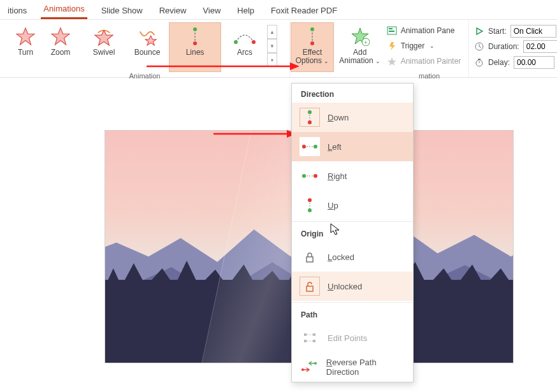 The height and width of the screenshot is (392, 557). I want to click on arcs-icon, so click(245, 36).